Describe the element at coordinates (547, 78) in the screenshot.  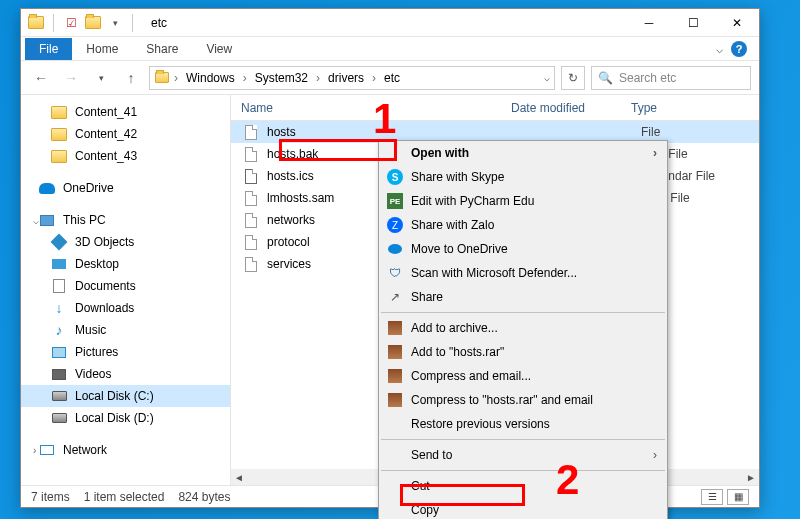
I see `address-dropdown-icon: ⌵` at that location.